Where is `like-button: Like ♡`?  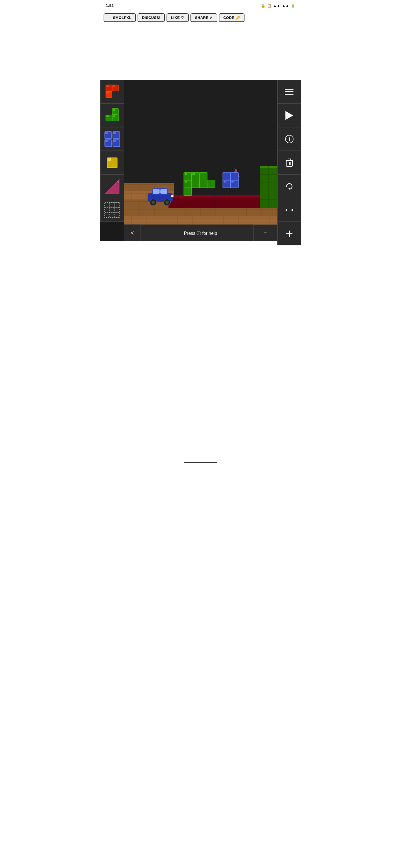
like-button: Like ♡ is located at coordinates (178, 18).